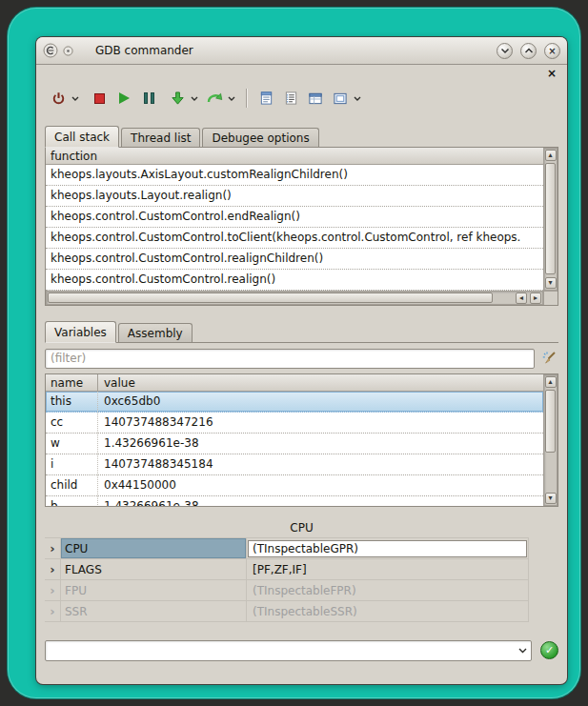 This screenshot has width=588, height=706. What do you see at coordinates (69, 51) in the screenshot?
I see `window-menu-icon` at bounding box center [69, 51].